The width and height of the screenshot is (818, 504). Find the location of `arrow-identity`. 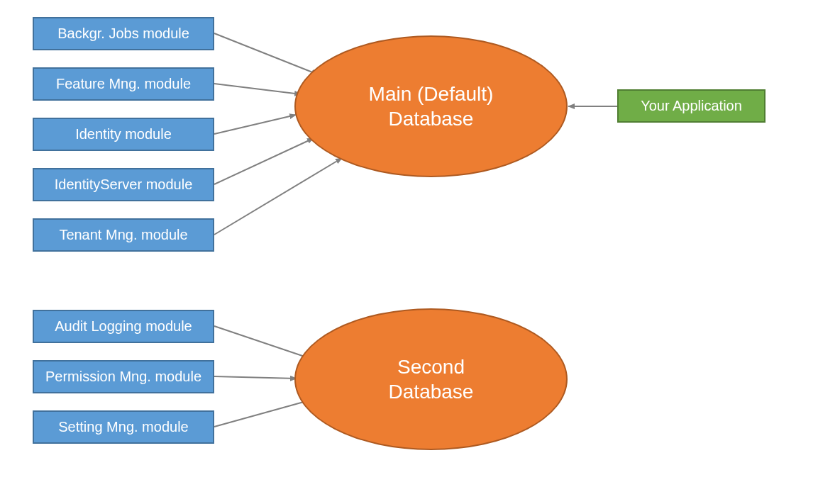

arrow-identity is located at coordinates (255, 125).